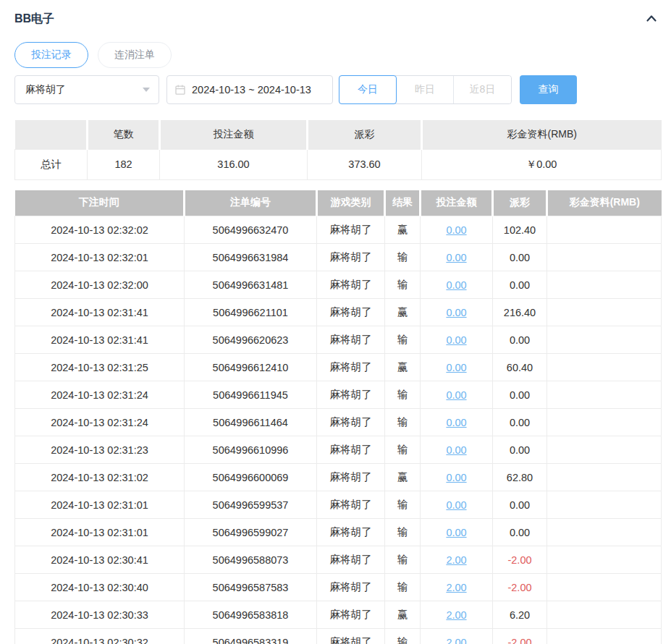 The image size is (671, 644). I want to click on collapse-button, so click(653, 19).